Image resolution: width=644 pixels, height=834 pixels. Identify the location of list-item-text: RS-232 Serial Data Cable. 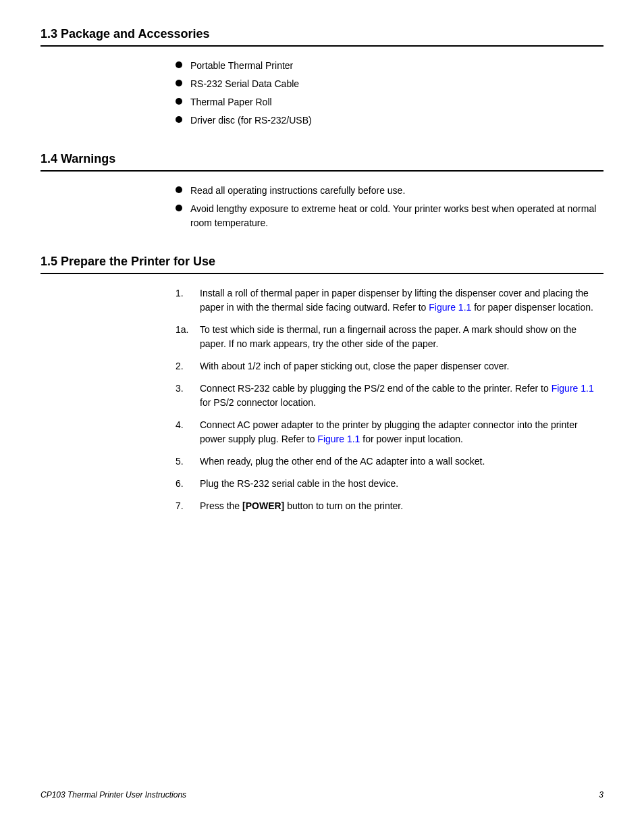
(244, 84).